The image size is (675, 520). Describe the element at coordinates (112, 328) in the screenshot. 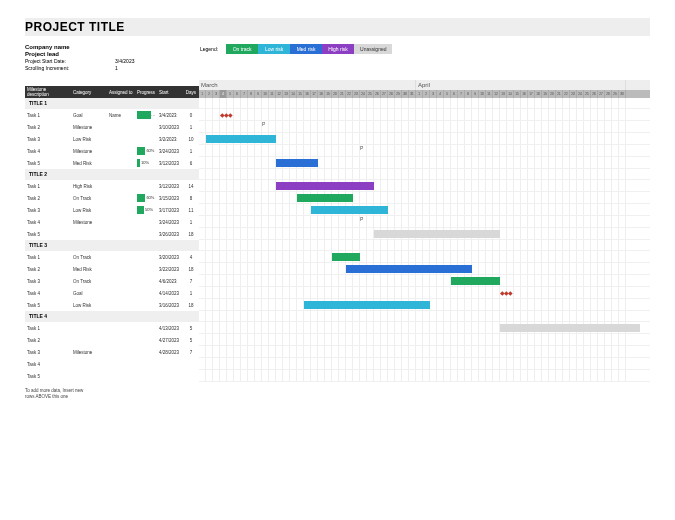

I see `table-row: Task 14/13/20235` at that location.